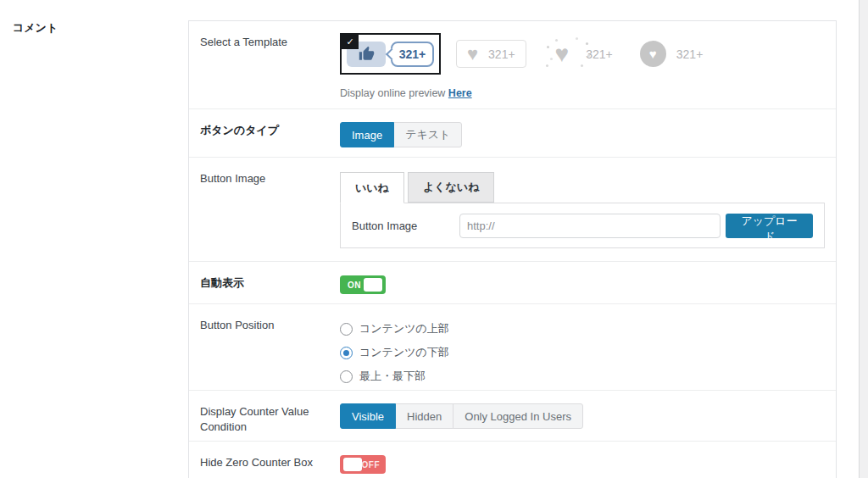  What do you see at coordinates (427, 135) in the screenshot?
I see `button-type-text: テキスト` at bounding box center [427, 135].